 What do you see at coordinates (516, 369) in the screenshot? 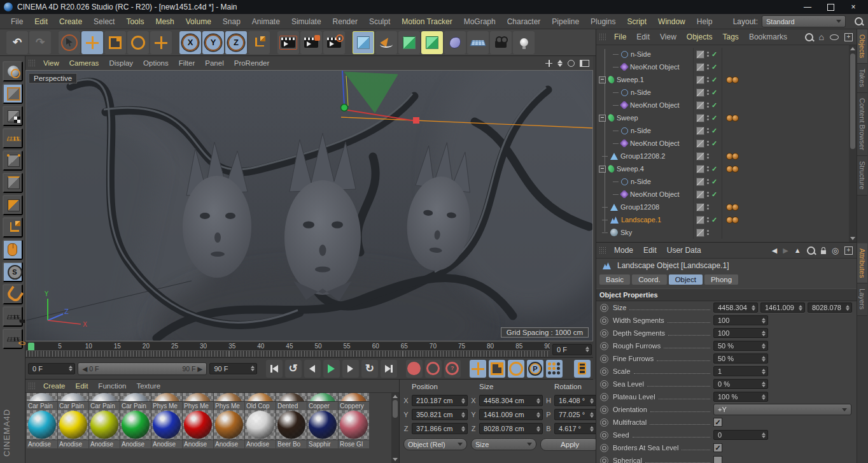
I see `record-rotation-toggle` at bounding box center [516, 369].